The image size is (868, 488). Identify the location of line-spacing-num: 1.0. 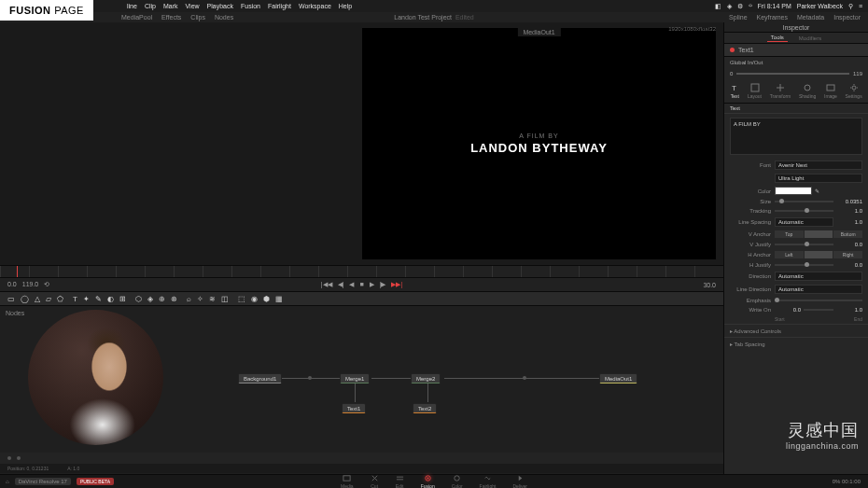
(849, 222).